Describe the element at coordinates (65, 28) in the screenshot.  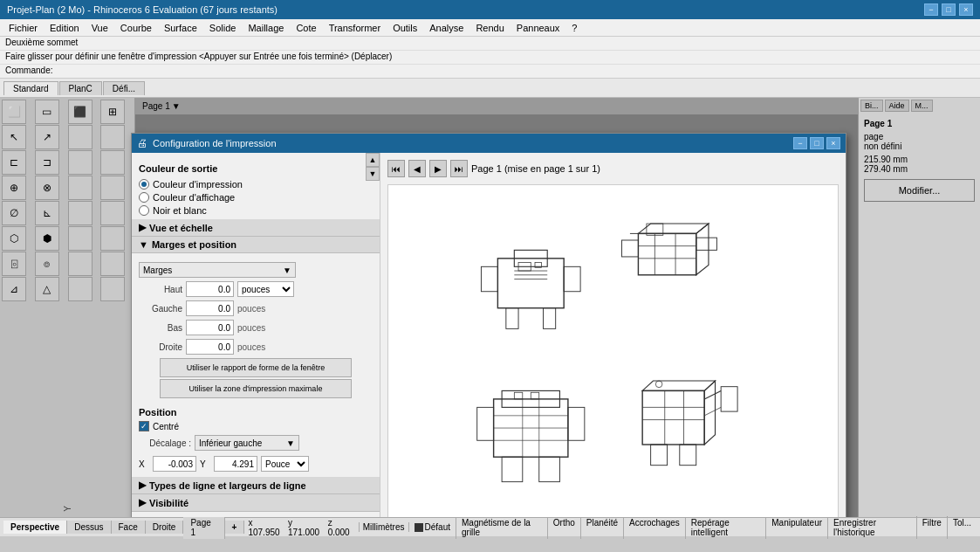
I see `menu-edition: Edition` at that location.